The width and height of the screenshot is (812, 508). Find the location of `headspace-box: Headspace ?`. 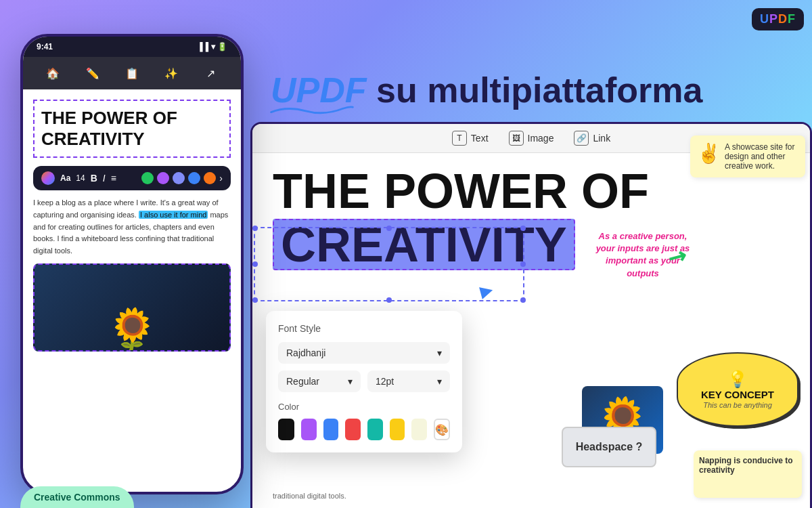

headspace-box: Headspace ? is located at coordinates (609, 447).